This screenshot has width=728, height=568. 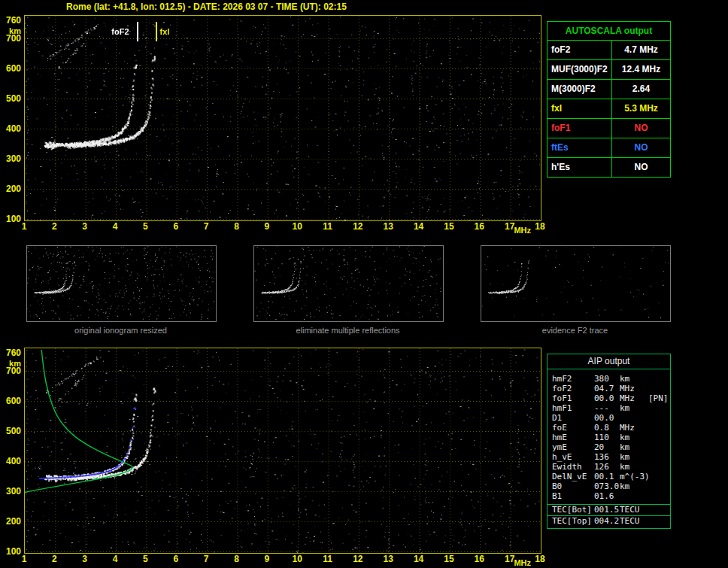 What do you see at coordinates (609, 69) in the screenshot?
I see `table-row-muf3000: MUF(3000)F2 12.4 MHz` at bounding box center [609, 69].